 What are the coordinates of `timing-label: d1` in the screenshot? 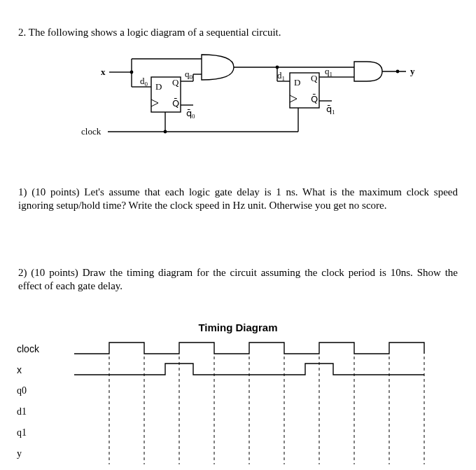 It's located at (37, 412).